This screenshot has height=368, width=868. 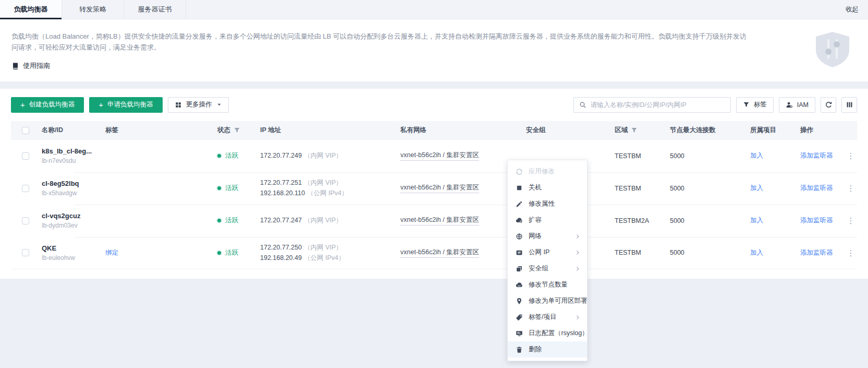 I want to click on refresh-icon, so click(x=829, y=104).